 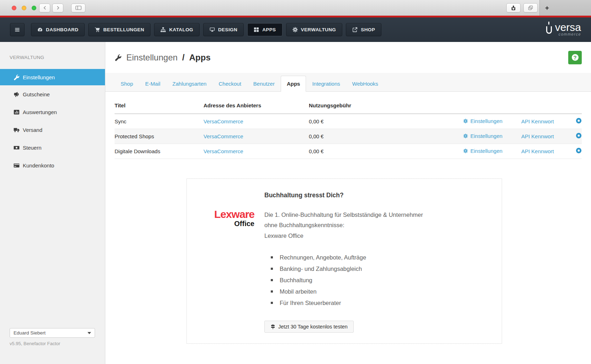 What do you see at coordinates (52, 333) in the screenshot?
I see `user-select: Eduard Siebert` at bounding box center [52, 333].